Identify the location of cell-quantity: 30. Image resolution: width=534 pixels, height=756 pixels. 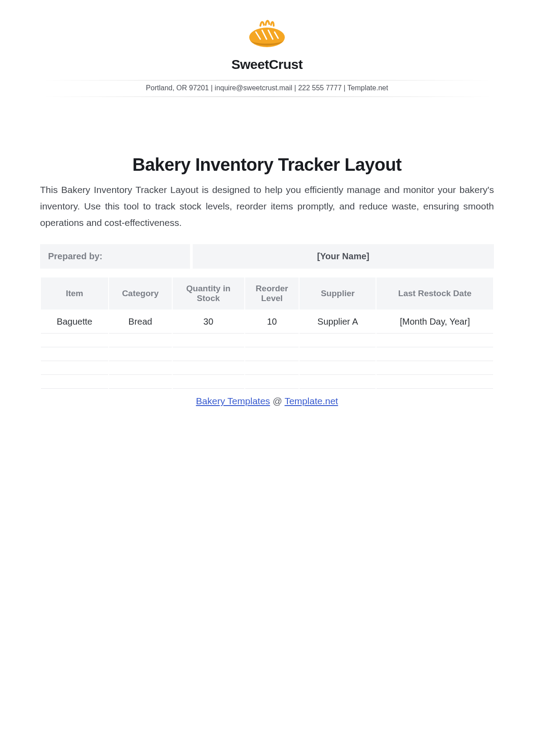
(208, 322).